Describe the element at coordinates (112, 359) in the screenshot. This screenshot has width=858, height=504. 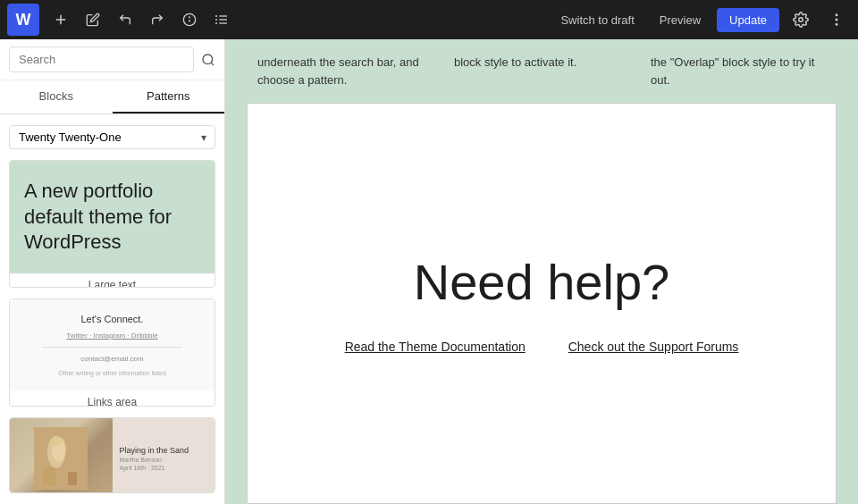
I see `links-contact: contact@email.com` at that location.